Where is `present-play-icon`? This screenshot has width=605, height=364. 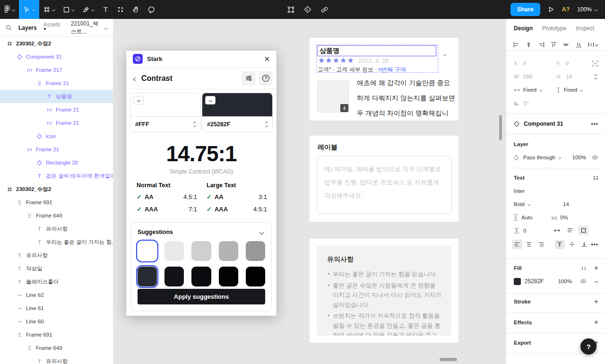 present-play-icon is located at coordinates (551, 9).